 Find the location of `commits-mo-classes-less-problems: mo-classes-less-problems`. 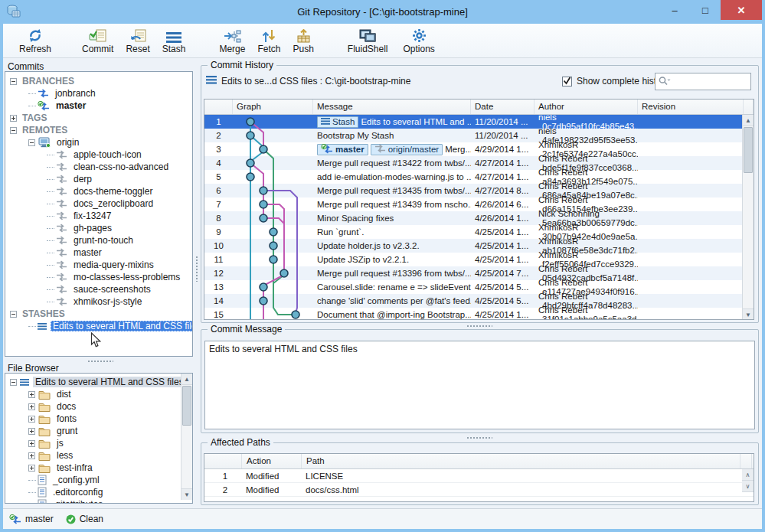

commits-mo-classes-less-problems: mo-classes-less-problems is located at coordinates (99, 277).